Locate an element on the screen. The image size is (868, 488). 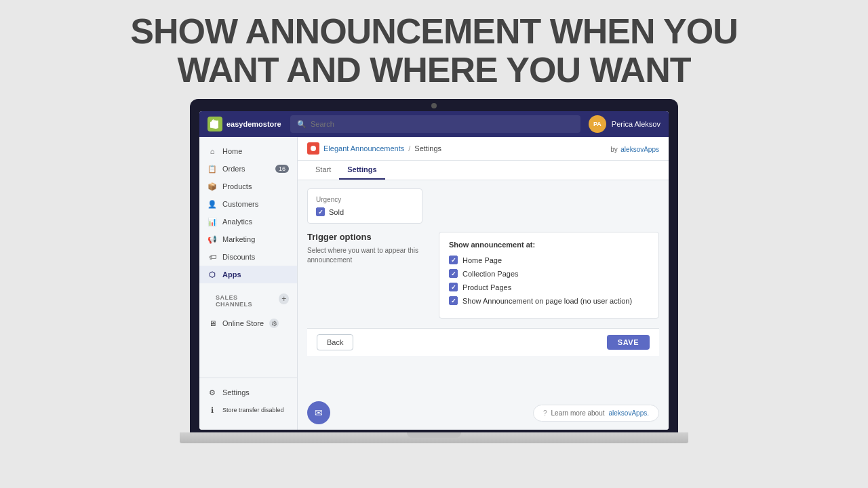
sidebar-item-online-store: 🖥 Online Store ⚙ is located at coordinates (248, 323).